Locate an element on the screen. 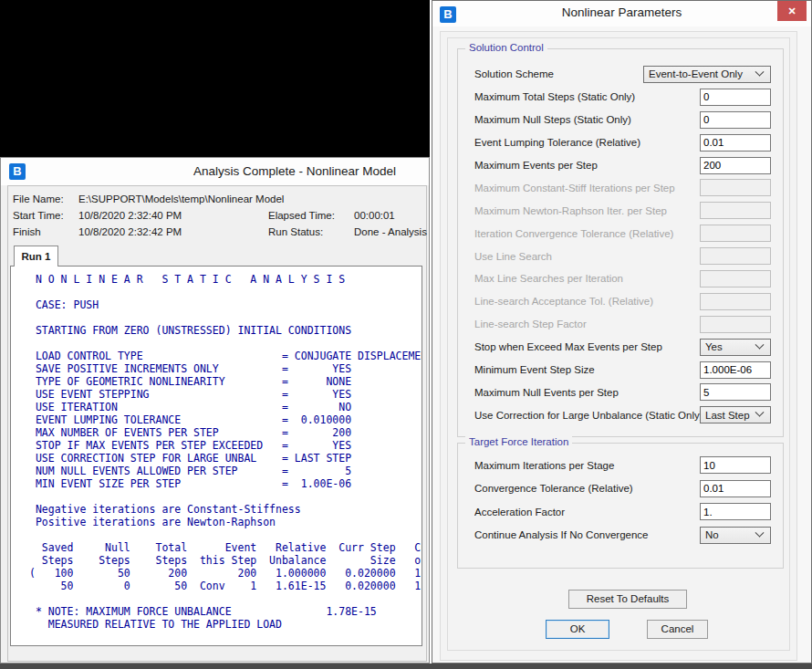 Image resolution: width=812 pixels, height=669 pixels. maximum-null-steps-row: Maximum Null Steps (Static Only) is located at coordinates (620, 120).